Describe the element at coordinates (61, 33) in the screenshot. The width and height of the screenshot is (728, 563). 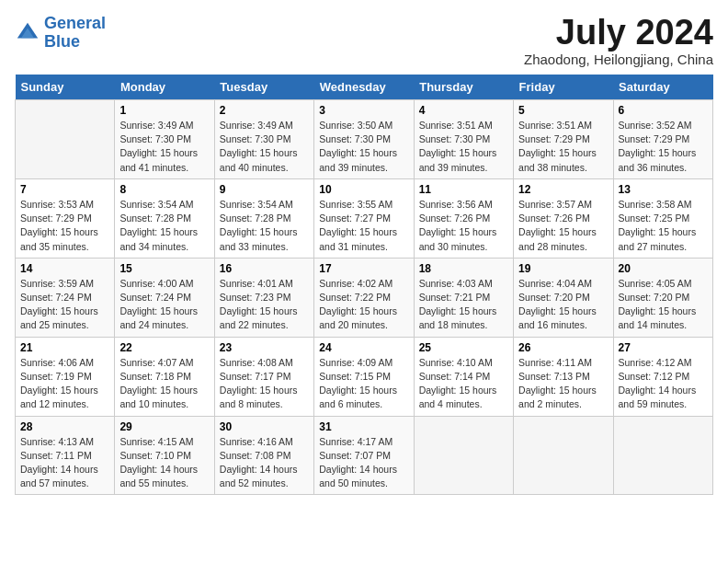
I see `logo: General Blue` at that location.